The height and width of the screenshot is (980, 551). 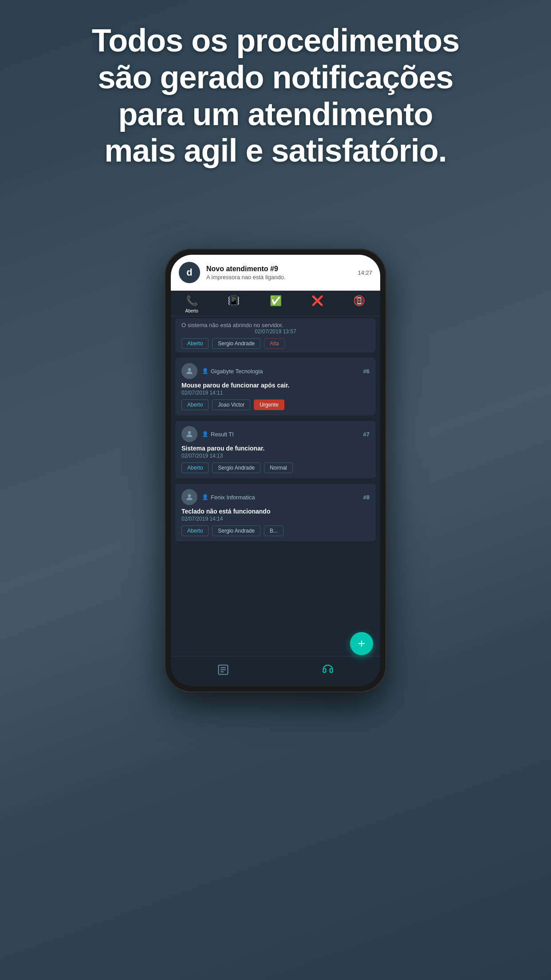 What do you see at coordinates (236, 468) in the screenshot?
I see `tag-person-7: Sergio Andrade` at bounding box center [236, 468].